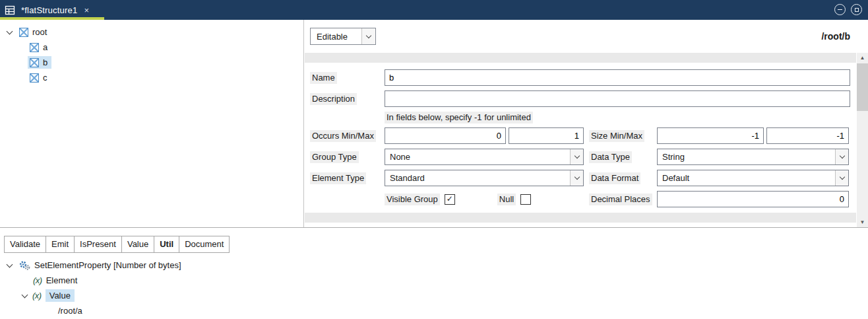 This screenshot has width=868, height=319. Describe the element at coordinates (580, 157) in the screenshot. I see `group-data-type-row: Group Type None Data Type String` at that location.